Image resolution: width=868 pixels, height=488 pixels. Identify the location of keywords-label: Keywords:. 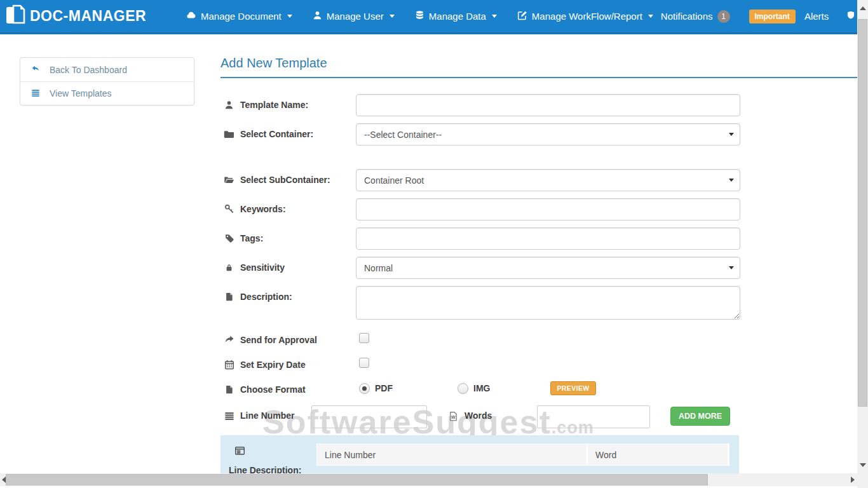
(263, 208).